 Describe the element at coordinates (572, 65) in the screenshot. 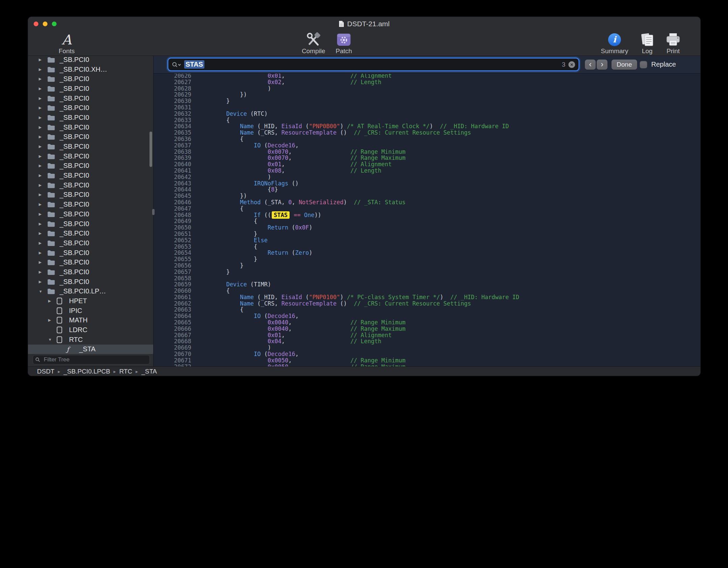

I see `clear-search-button: ×` at that location.